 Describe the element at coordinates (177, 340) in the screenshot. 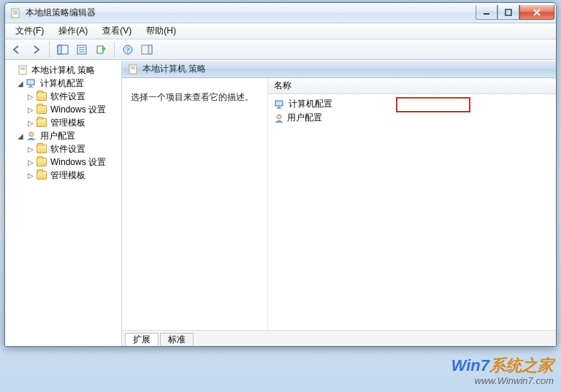

I see `tab-label: 标准` at that location.